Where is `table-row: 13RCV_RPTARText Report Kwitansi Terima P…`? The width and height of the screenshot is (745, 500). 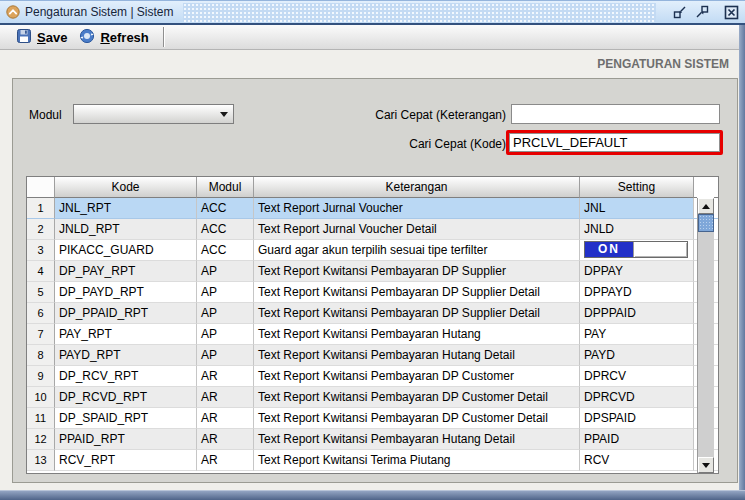
table-row: 13RCV_RPTARText Report Kwitansi Terima P… is located at coordinates (372, 460).